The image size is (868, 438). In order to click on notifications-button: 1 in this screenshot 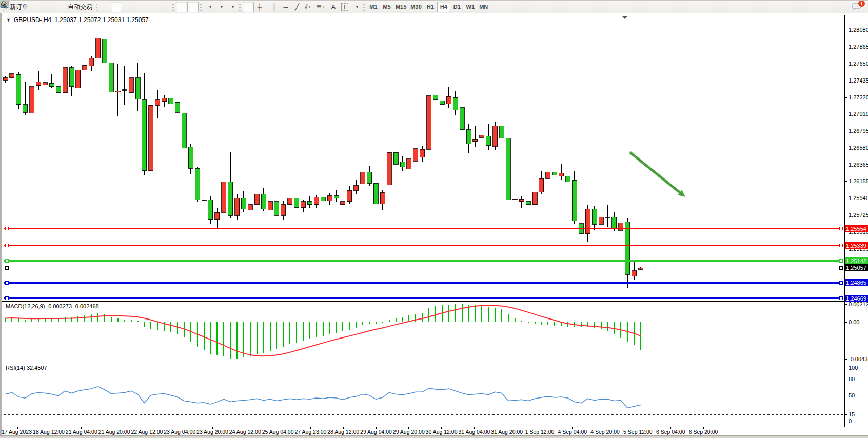, I will do `click(857, 7)`.